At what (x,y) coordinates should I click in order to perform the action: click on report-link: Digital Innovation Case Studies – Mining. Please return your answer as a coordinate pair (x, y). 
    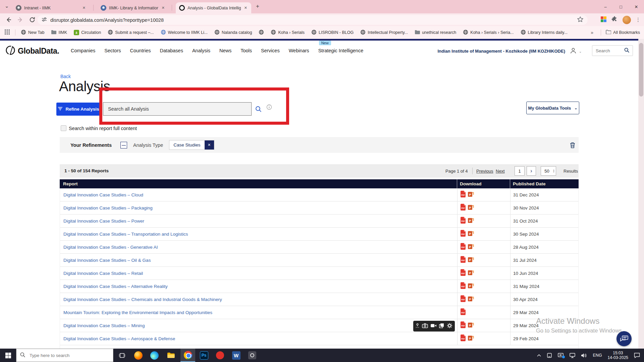
    Looking at the image, I should click on (104, 326).